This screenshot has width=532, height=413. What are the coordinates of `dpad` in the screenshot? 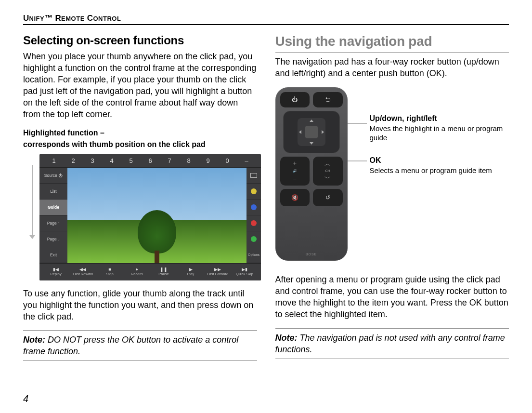 It's located at (311, 132).